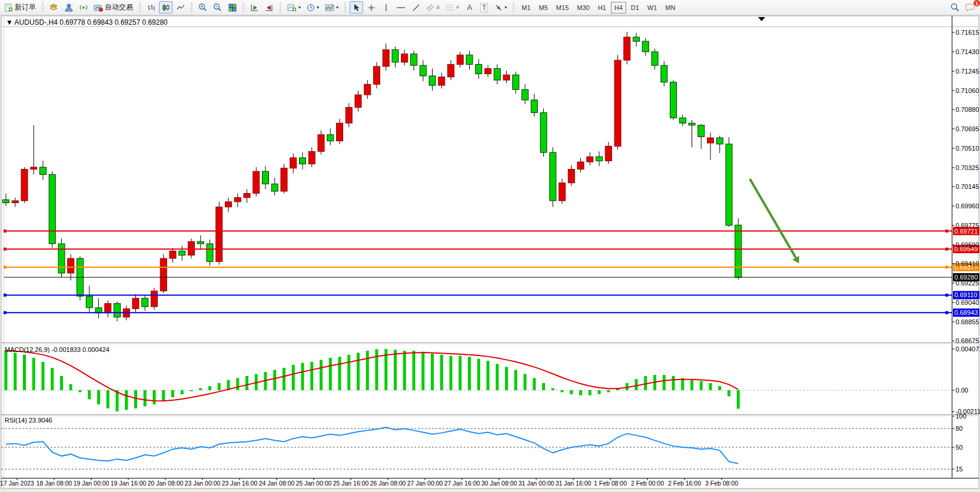 The image size is (980, 492). What do you see at coordinates (386, 7) in the screenshot?
I see `vertical-line-tool-button` at bounding box center [386, 7].